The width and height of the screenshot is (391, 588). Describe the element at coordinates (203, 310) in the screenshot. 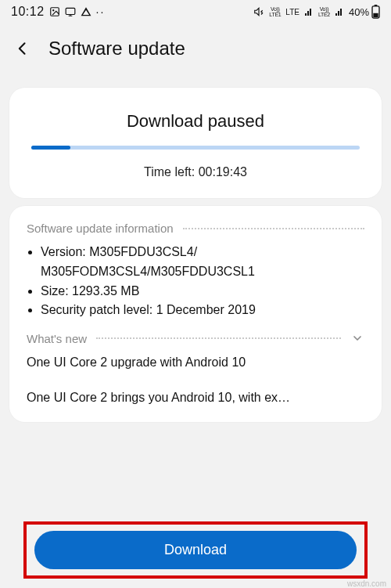

I see `patch-item: Security patch level: 1 December 2019` at that location.